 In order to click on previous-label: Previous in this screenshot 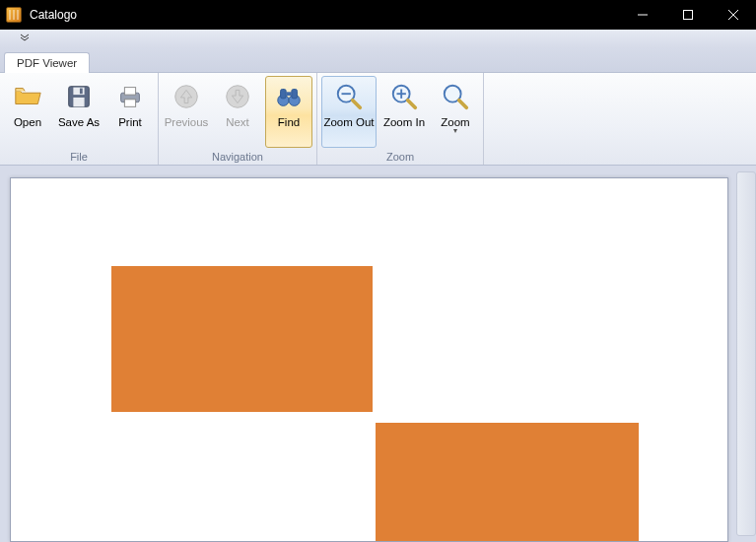, I will do `click(187, 122)`.